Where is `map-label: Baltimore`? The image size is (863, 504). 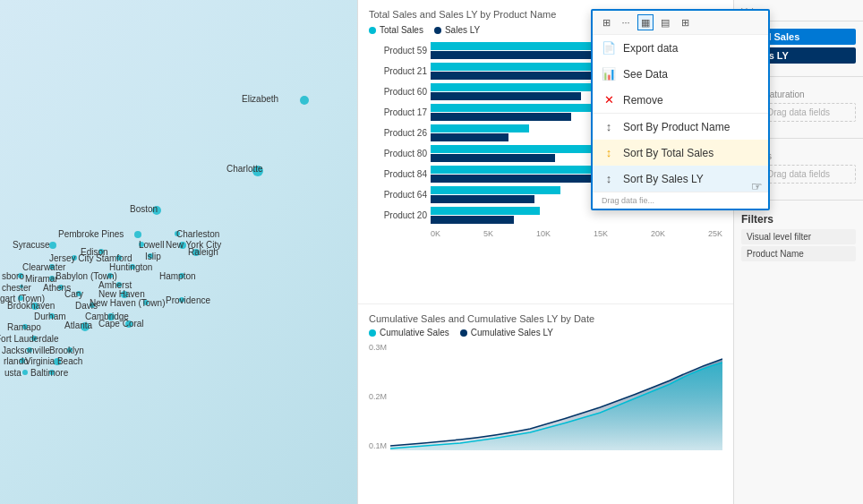
map-label: Baltimore is located at coordinates (49, 372).